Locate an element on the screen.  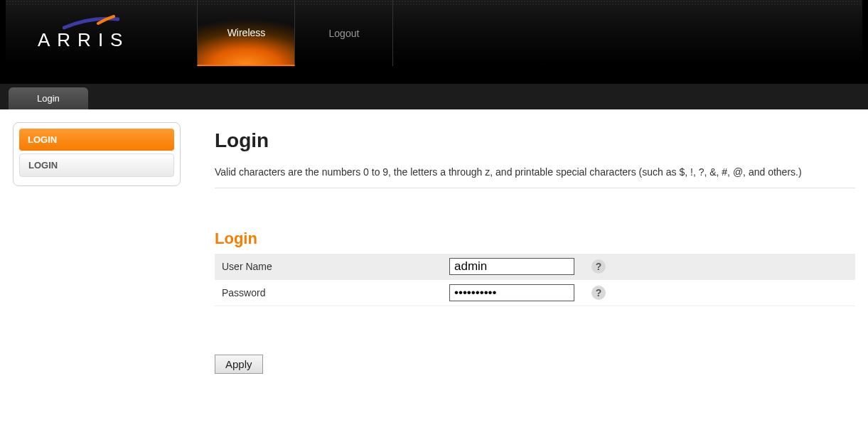
nav-tab-wireless: Wireless is located at coordinates (246, 33).